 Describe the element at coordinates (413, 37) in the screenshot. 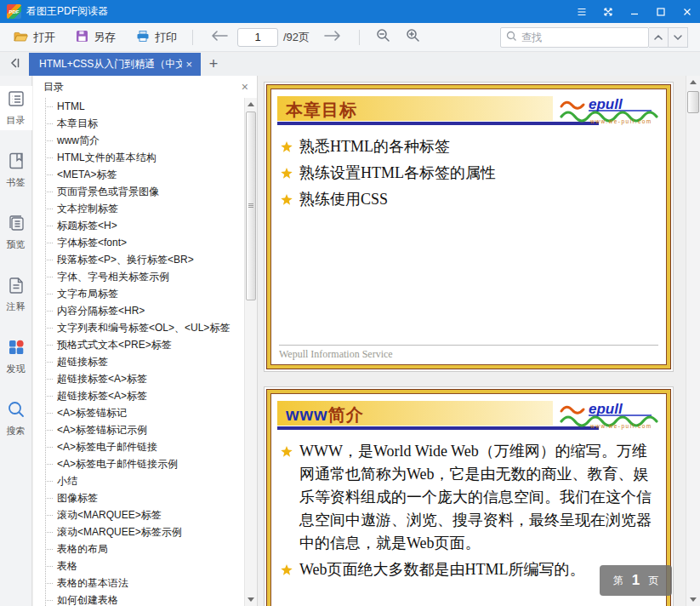

I see `zoom-in-button` at that location.